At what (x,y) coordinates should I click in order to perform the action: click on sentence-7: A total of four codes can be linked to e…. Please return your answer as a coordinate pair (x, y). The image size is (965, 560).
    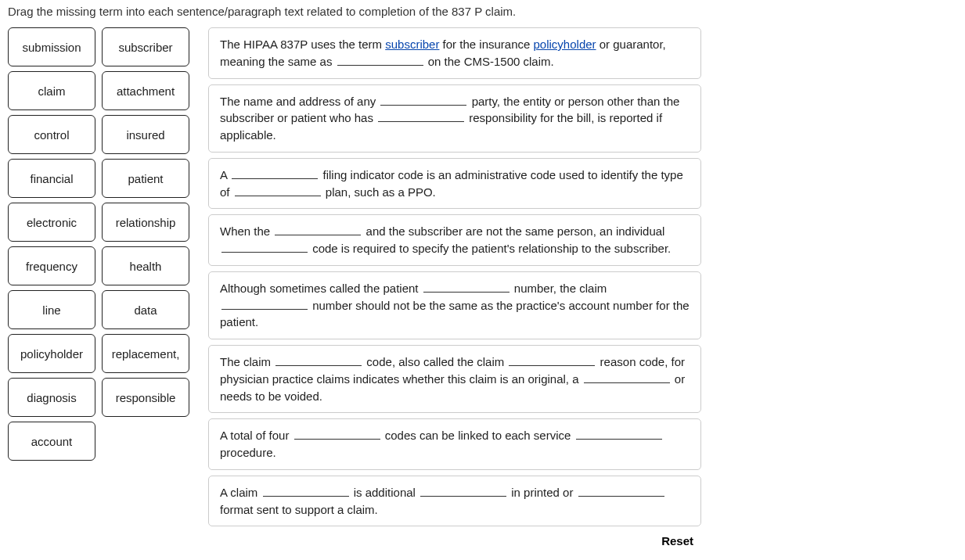
    Looking at the image, I should click on (455, 444).